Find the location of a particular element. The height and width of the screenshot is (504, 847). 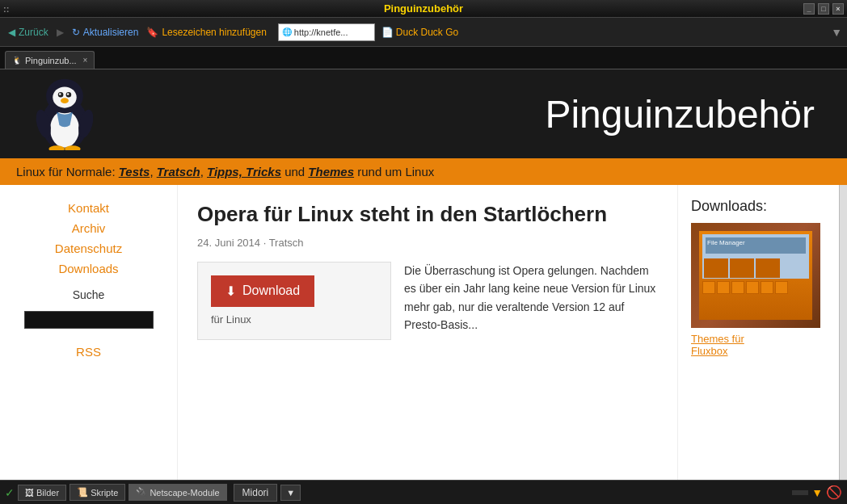

tab-favicon: 🐧 is located at coordinates (17, 60).